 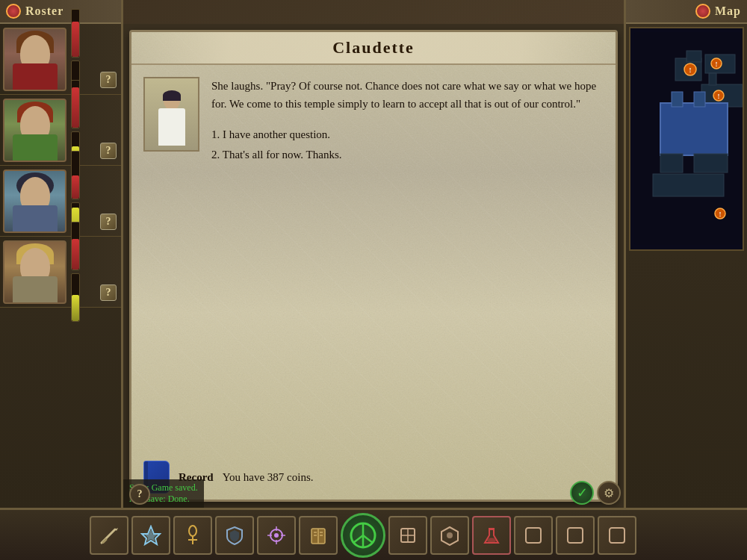 What do you see at coordinates (408, 95) in the screenshot?
I see `dialog-narrative: She laughs. "Pray? Of course not. Chance…` at bounding box center [408, 95].